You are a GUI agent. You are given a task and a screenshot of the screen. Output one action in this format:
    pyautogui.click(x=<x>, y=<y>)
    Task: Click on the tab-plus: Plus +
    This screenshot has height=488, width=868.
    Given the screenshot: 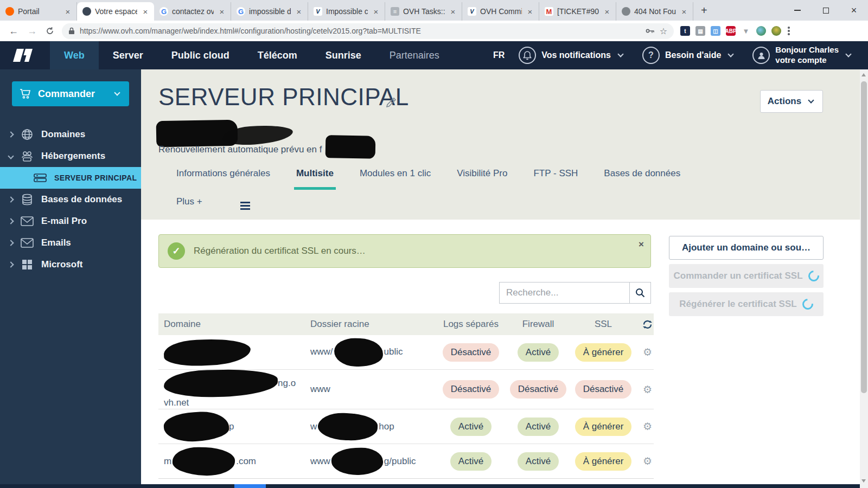 What is the action you would take?
    pyautogui.click(x=189, y=206)
    